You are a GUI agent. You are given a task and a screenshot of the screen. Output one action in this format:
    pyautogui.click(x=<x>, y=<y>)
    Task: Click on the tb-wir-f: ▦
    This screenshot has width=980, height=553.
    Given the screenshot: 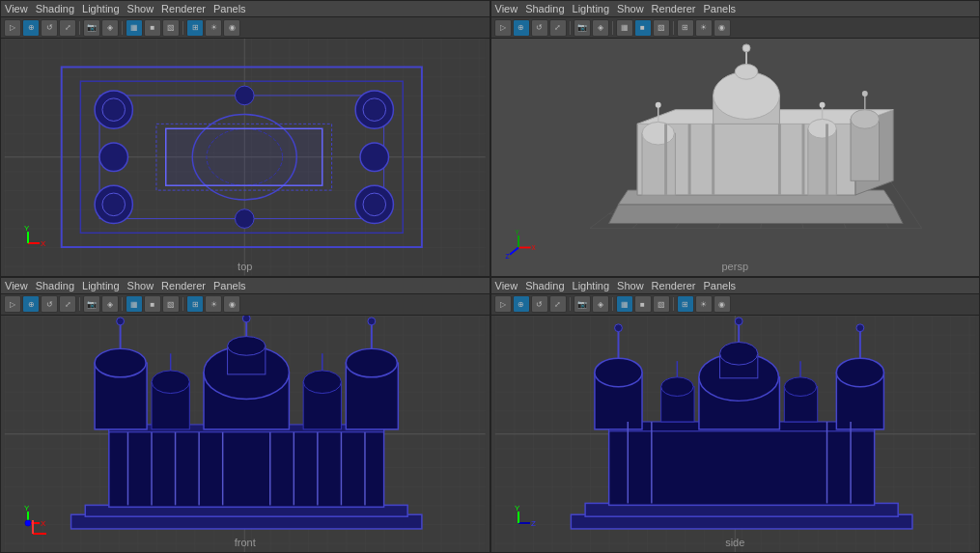 What is the action you would take?
    pyautogui.click(x=134, y=304)
    